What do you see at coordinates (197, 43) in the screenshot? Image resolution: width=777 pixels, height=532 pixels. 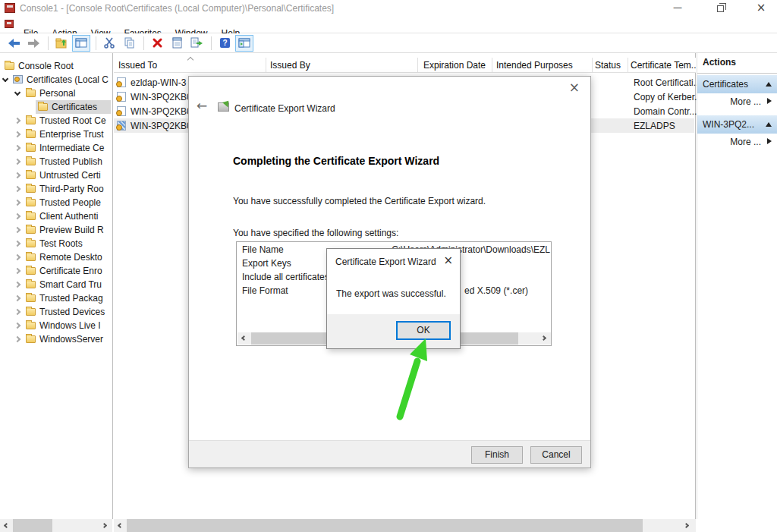 I see `export-list-icon` at bounding box center [197, 43].